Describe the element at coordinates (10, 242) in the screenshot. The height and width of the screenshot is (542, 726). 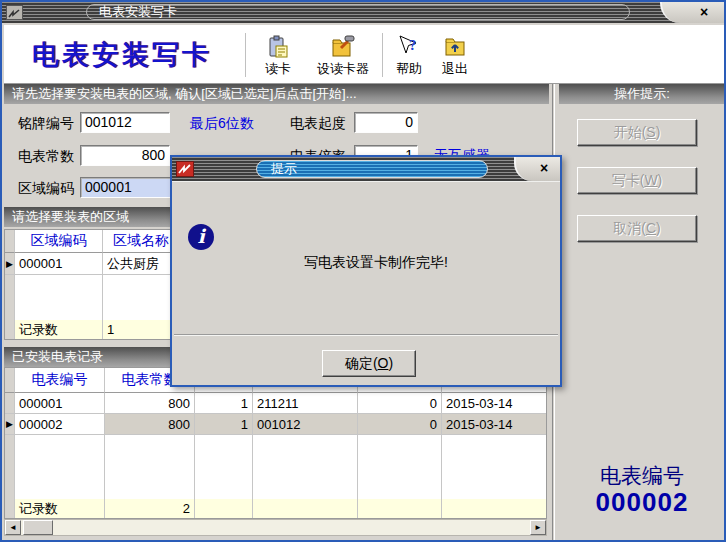
I see `region-selector-header` at that location.